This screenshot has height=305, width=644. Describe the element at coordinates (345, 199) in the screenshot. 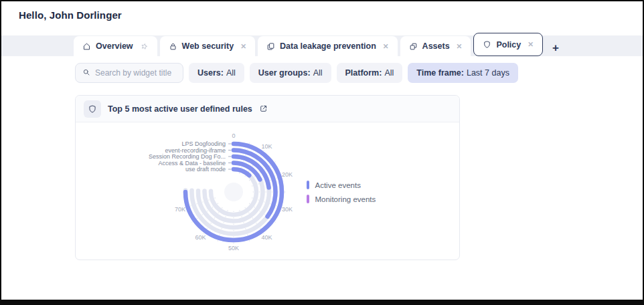

I see `legend-label: Monitoring events` at that location.